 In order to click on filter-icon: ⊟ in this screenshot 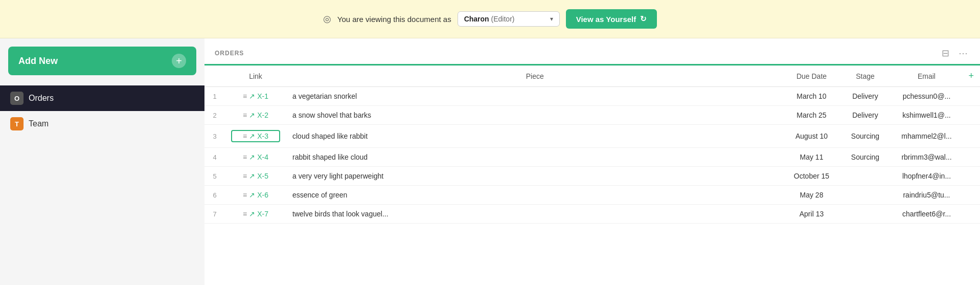, I will do `click(946, 53)`.